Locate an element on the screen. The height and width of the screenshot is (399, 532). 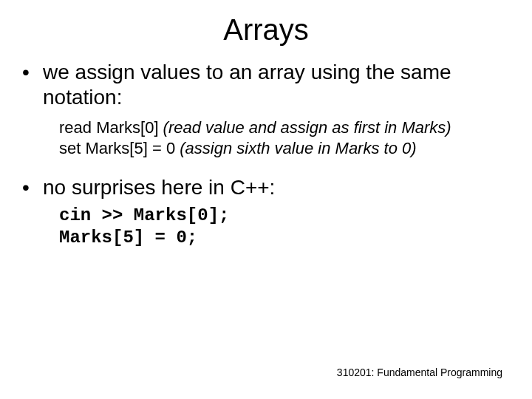
bullet-item-2: • no surprises here in C++: is located at coordinates (266, 188).